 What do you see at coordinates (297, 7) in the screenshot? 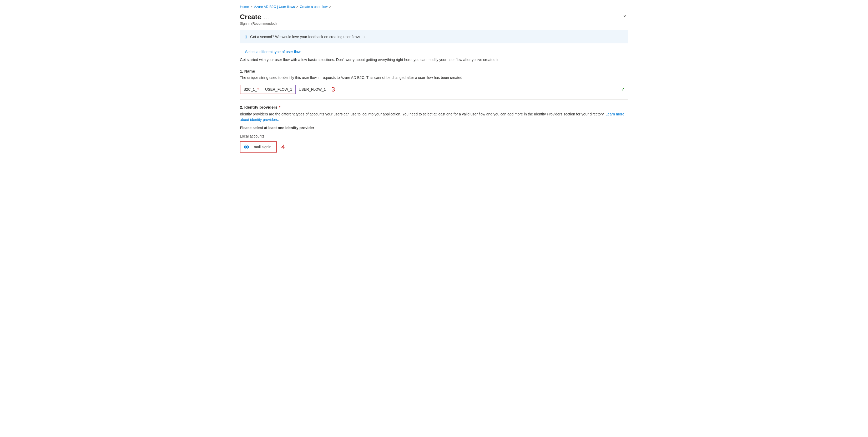
I see `breadcrumb-sep-2: >` at bounding box center [297, 7].